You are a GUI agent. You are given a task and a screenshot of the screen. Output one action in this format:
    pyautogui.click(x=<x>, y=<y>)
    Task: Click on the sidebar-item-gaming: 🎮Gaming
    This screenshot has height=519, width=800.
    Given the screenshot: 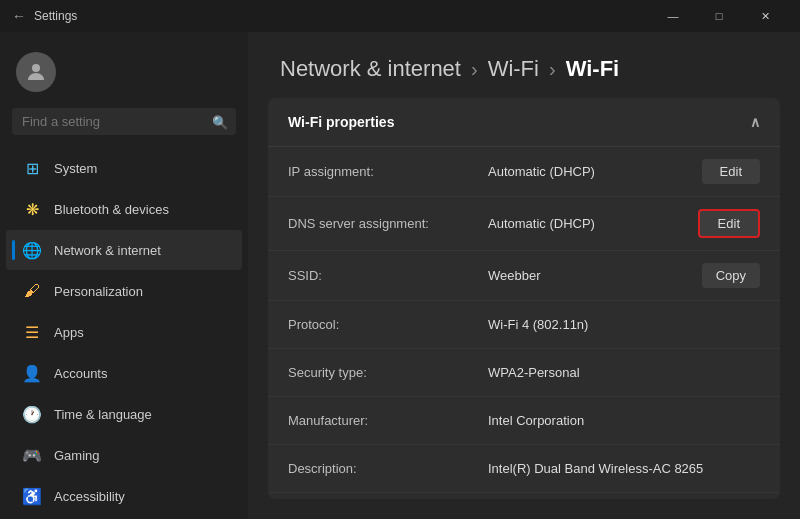 What is the action you would take?
    pyautogui.click(x=124, y=455)
    